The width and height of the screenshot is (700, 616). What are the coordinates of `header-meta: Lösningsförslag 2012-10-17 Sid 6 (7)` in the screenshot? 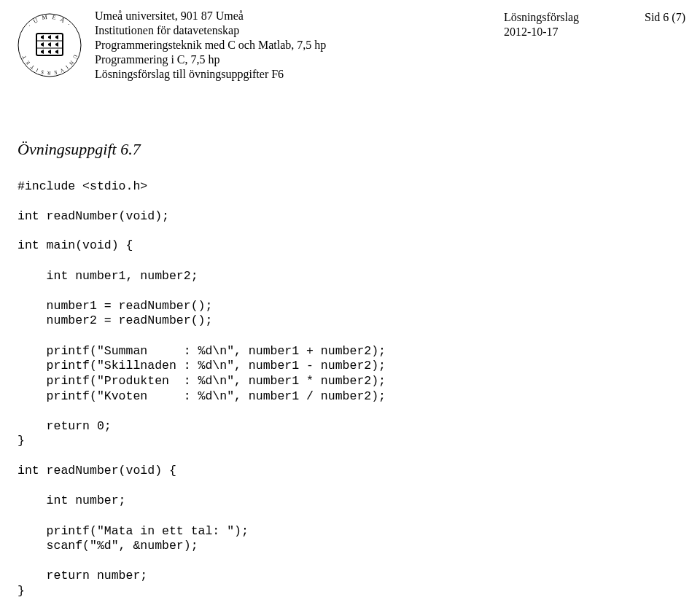 It's located at (595, 24).